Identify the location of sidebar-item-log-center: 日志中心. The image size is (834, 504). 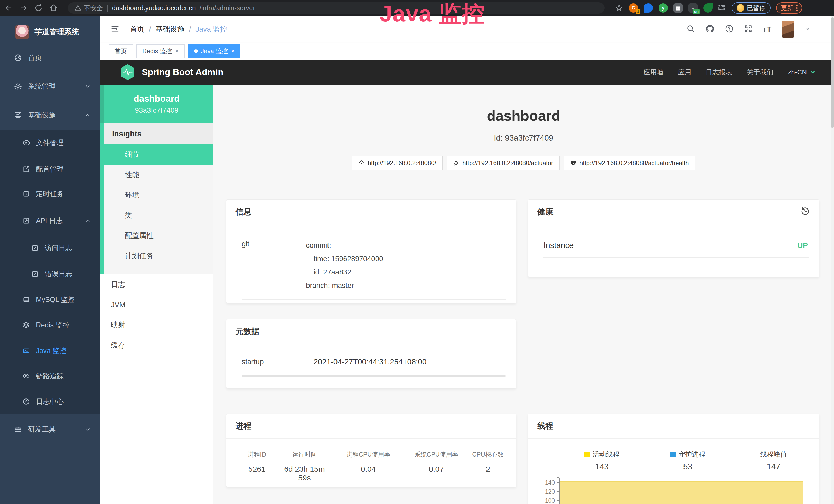
(50, 402).